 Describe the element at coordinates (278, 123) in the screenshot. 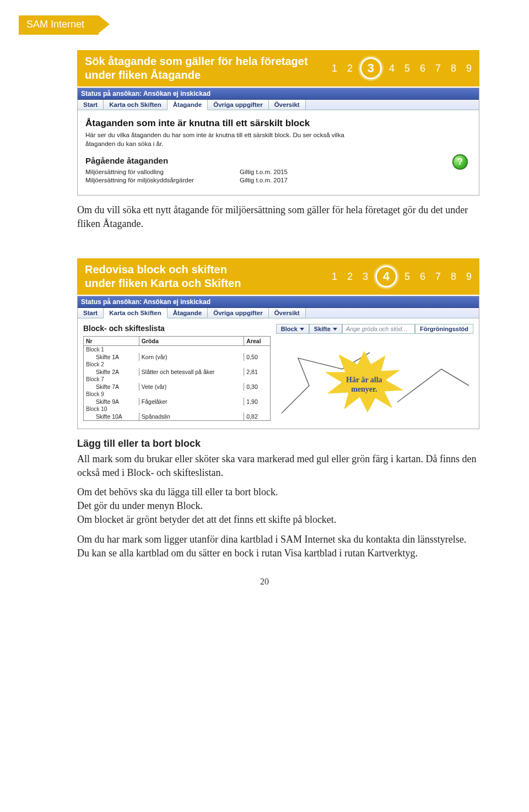

I see `window-heading: Åtaganden som inte är knutna till ett sä…` at that location.